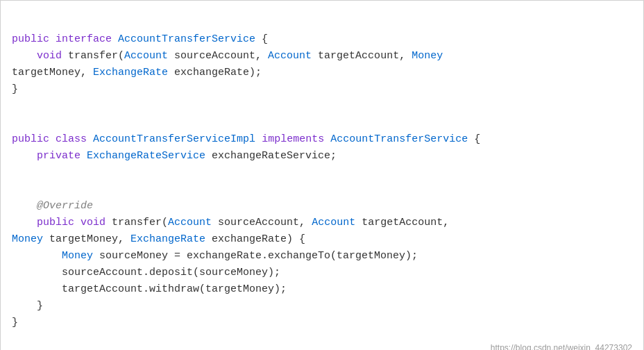 The image size is (644, 350). I want to click on line-17: }, so click(28, 306).